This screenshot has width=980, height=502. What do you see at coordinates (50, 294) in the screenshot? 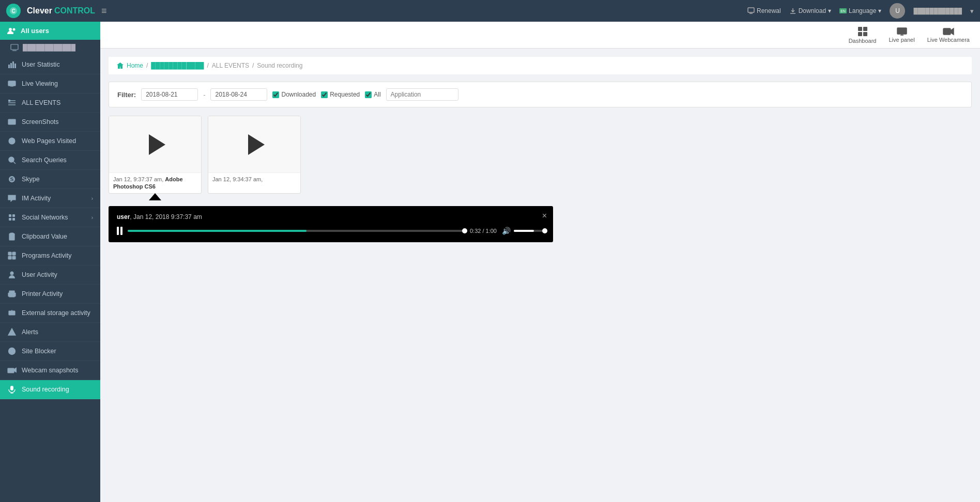
I see `sidebar-item-printer-activity: Printer Activity` at bounding box center [50, 294].